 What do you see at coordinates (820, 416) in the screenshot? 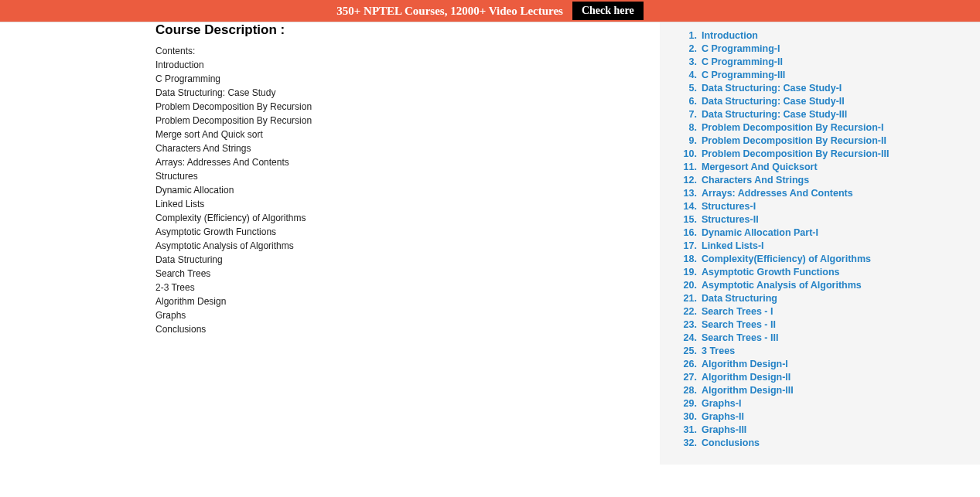
I see `topic-item: 30.Graphs-II` at bounding box center [820, 416].